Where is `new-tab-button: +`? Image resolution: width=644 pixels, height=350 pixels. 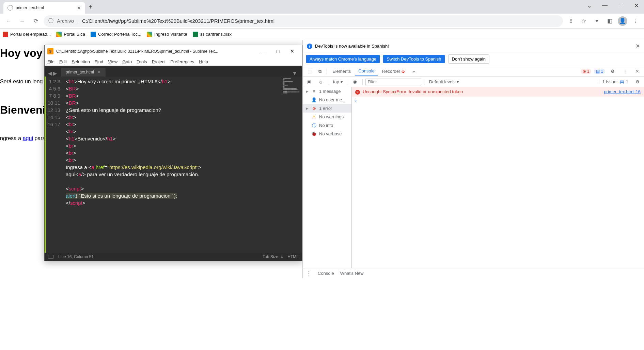
new-tab-button: + is located at coordinates (91, 7).